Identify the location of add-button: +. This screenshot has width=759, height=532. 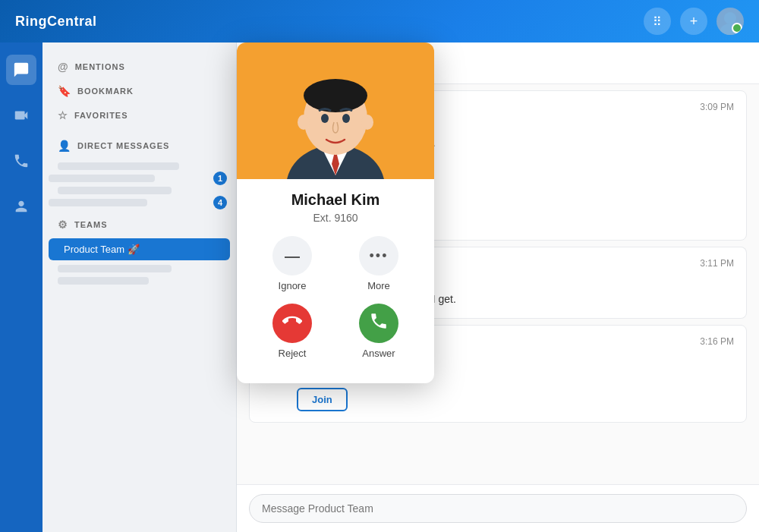
(694, 21).